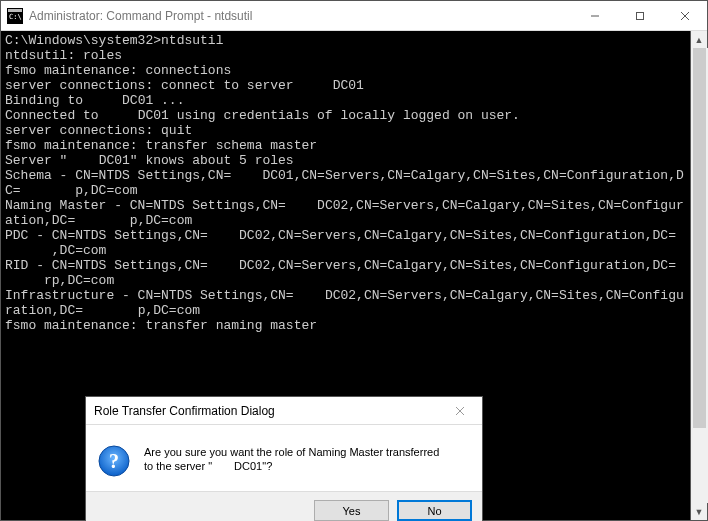 Image resolution: width=708 pixels, height=521 pixels. Describe the element at coordinates (44, 56) in the screenshot. I see `ntdsutil-prompt: ntdsutil:` at that location.